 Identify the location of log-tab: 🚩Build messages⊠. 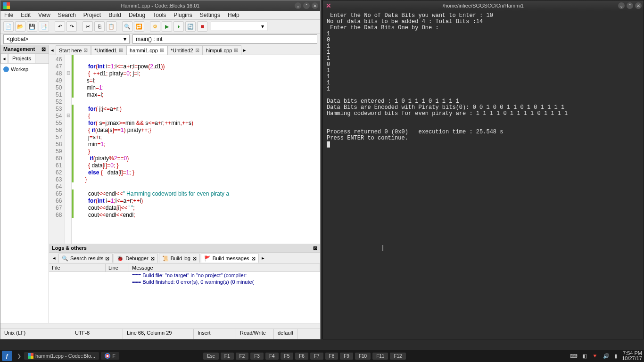
(230, 258).